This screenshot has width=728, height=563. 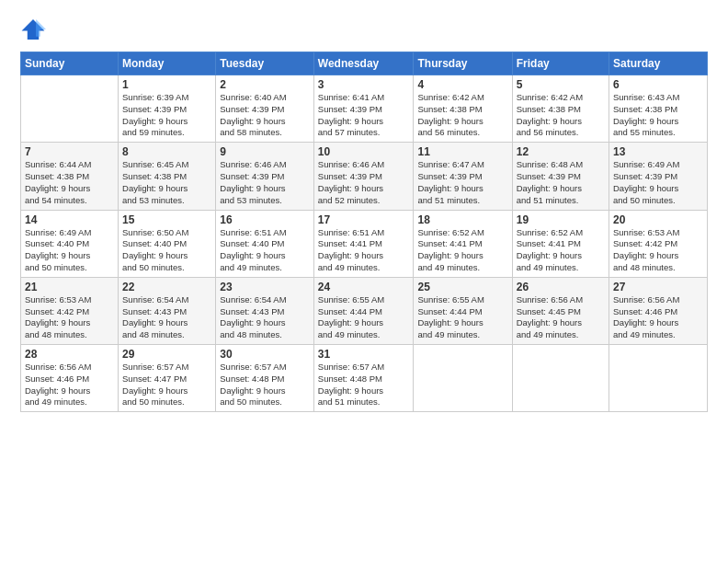 I want to click on day-info: Sunrise: 6:49 AM Sunset: 4:40 PM Dayligh…, so click(x=70, y=250).